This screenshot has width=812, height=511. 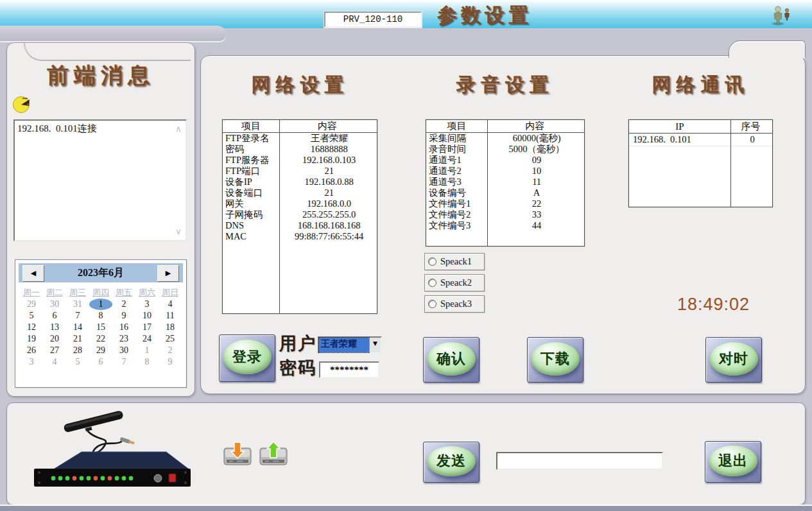 I want to click on disk-upload-icon, so click(x=273, y=454).